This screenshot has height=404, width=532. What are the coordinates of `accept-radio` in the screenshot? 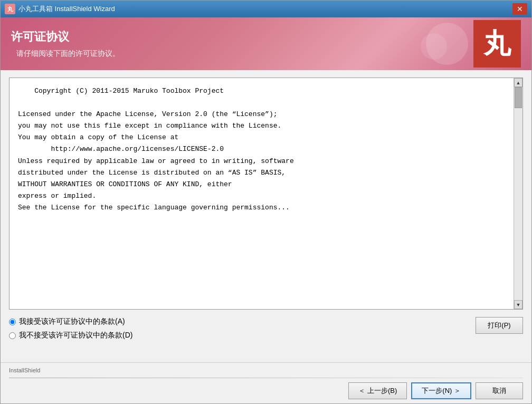 It's located at (13, 322).